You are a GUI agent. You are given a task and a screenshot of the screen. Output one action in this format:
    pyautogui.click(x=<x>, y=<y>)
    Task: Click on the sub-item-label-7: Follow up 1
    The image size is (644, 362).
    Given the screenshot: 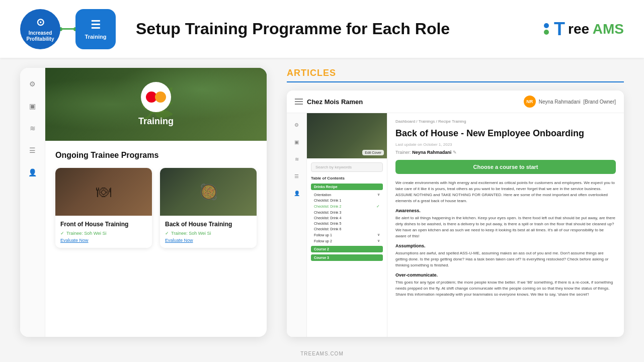 What is the action you would take?
    pyautogui.click(x=323, y=235)
    